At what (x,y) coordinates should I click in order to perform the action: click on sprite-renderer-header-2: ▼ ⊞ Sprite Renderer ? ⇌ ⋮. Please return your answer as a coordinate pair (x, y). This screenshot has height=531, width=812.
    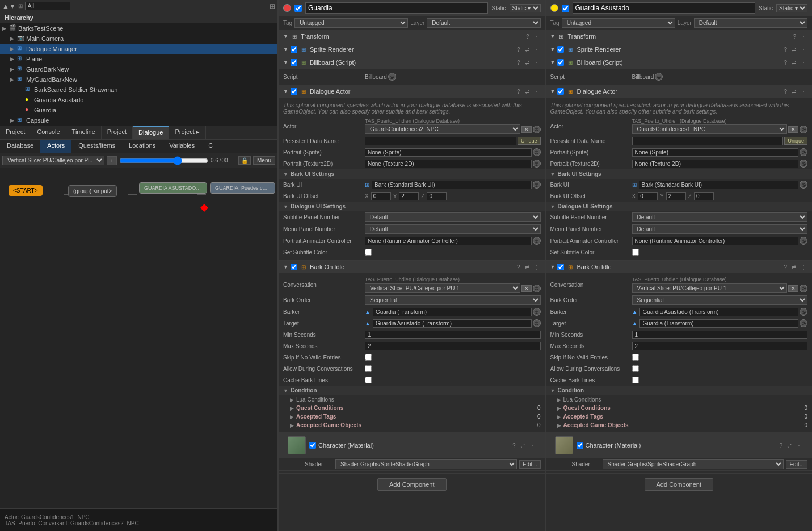
    Looking at the image, I should click on (679, 49).